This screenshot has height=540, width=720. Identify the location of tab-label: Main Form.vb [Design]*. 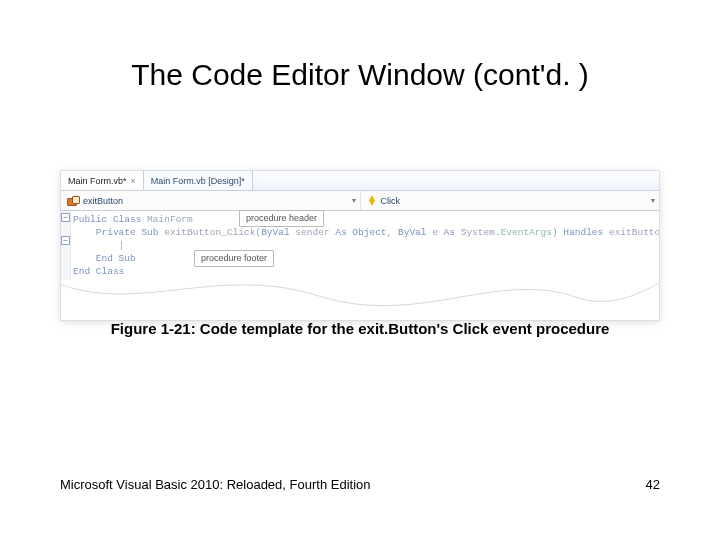
(198, 181).